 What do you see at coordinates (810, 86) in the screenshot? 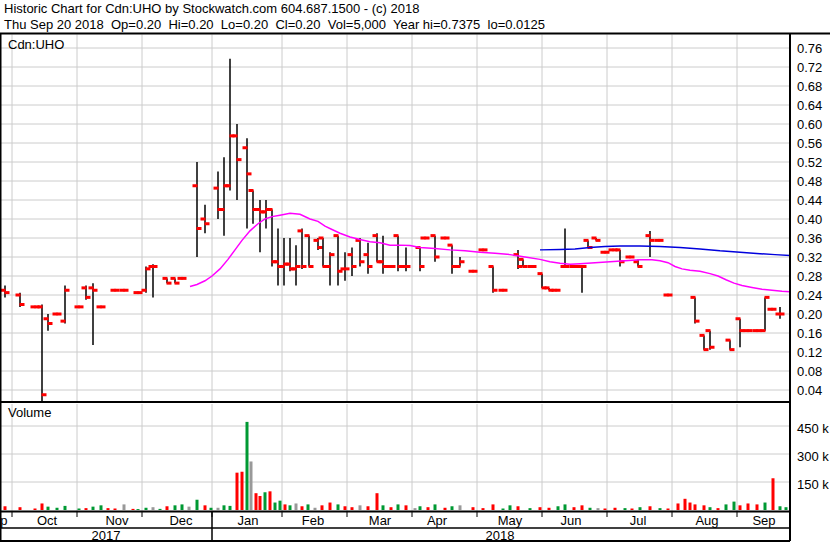
I see `price-axis-label: 0.68` at bounding box center [810, 86].